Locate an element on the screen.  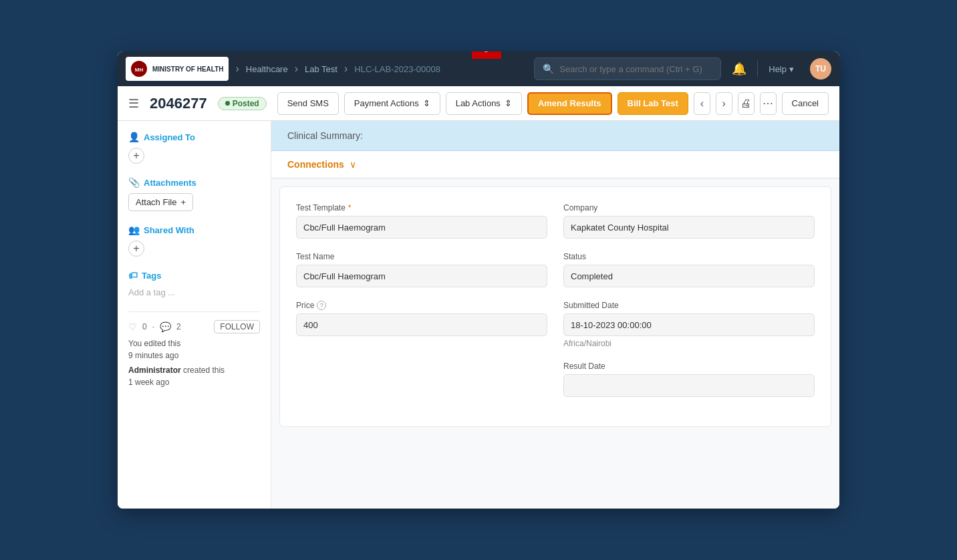
help-menu: Help ▾ is located at coordinates (781, 69).